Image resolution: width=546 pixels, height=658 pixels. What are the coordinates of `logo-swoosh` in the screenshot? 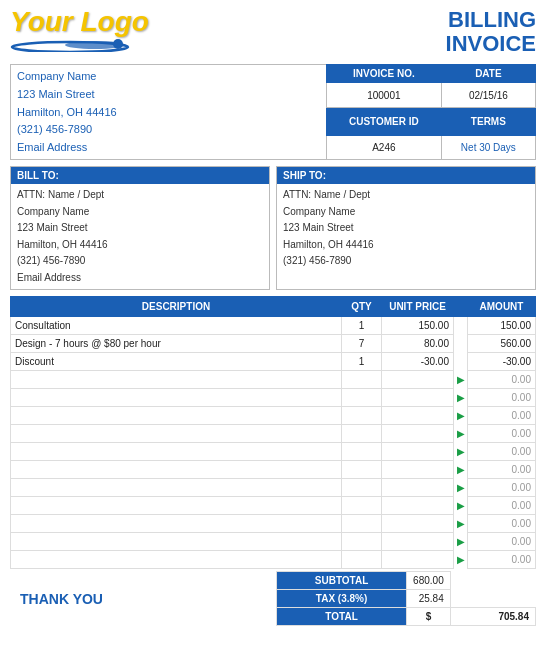 It's located at (70, 45).